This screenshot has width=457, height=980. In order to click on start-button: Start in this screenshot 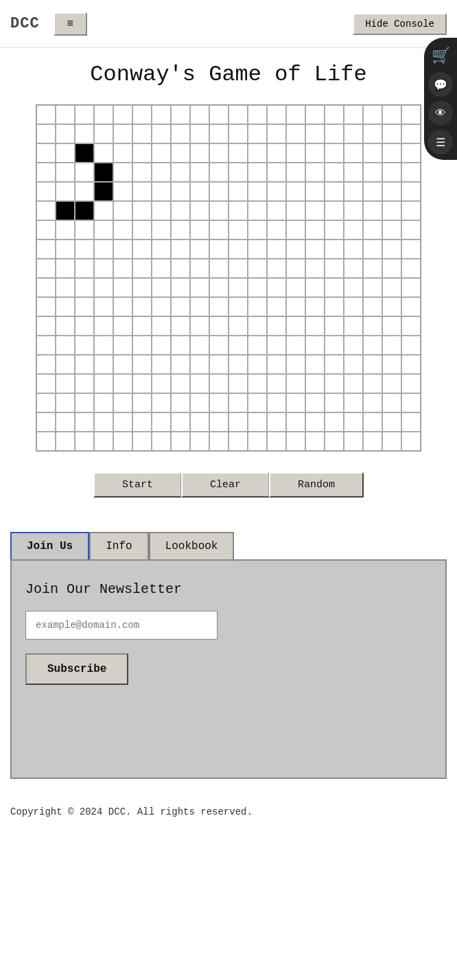, I will do `click(137, 485)`.